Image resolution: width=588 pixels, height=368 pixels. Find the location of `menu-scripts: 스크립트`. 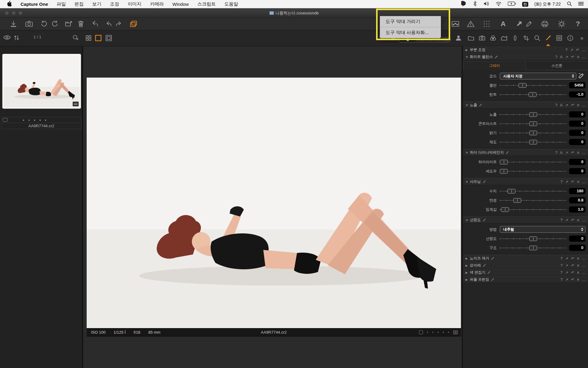

menu-scripts: 스크립트 is located at coordinates (206, 4).